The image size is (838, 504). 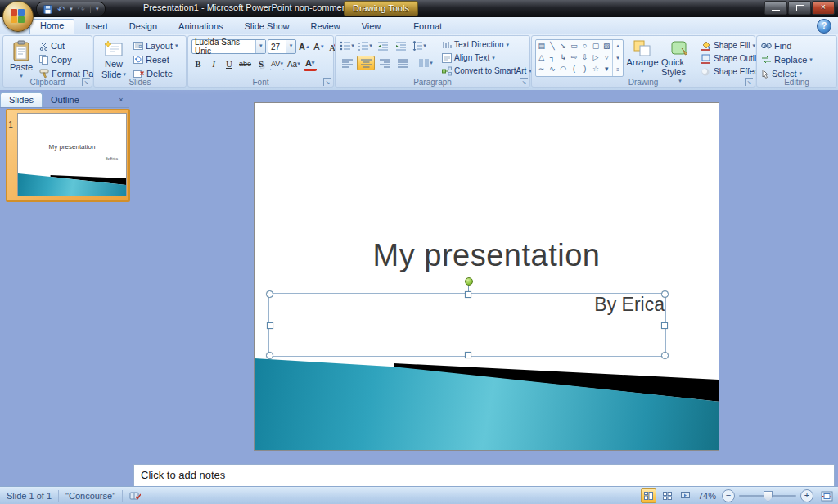 I want to click on shape-line-icon: ╲, so click(x=552, y=46).